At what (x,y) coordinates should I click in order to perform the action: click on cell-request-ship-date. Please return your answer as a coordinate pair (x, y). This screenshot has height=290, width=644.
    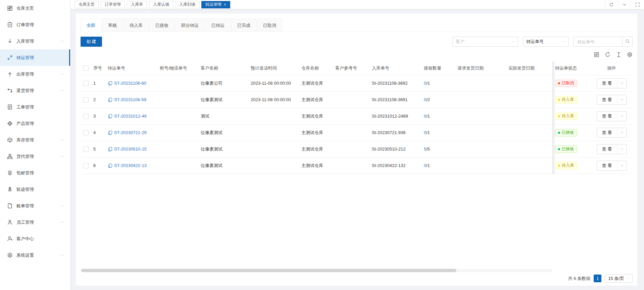
    Looking at the image, I should click on (480, 99).